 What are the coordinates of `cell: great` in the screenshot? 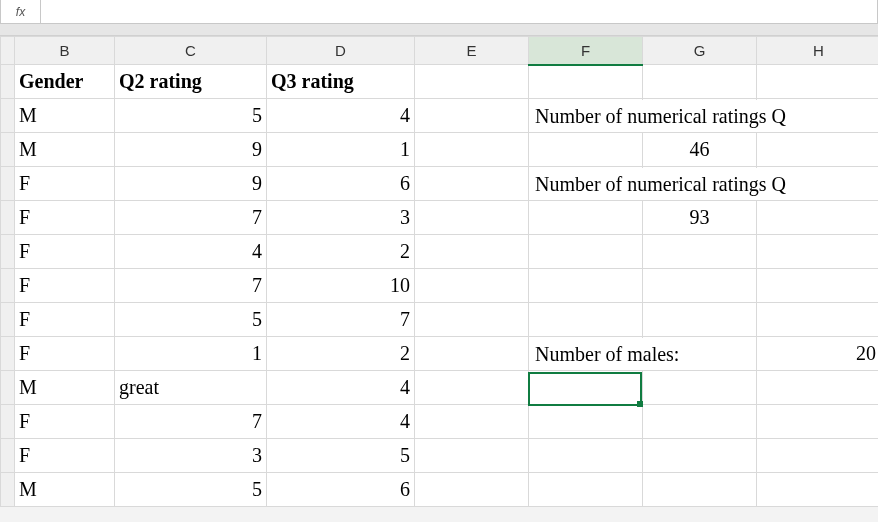 It's located at (191, 388).